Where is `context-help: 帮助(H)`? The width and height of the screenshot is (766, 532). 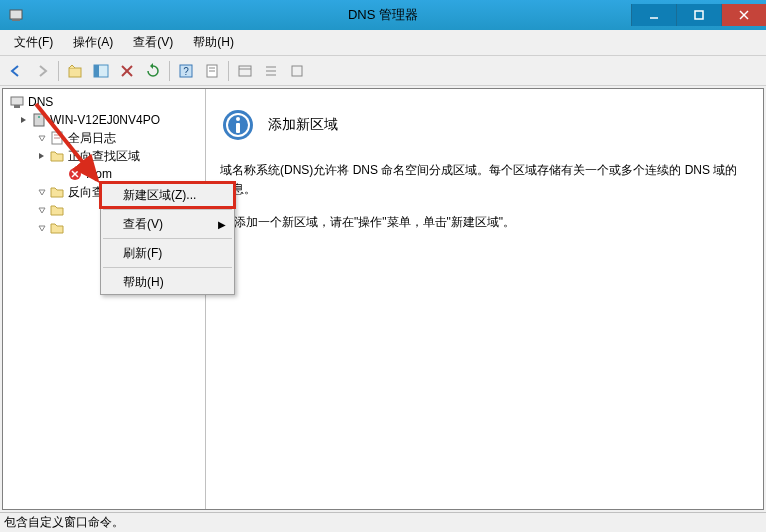 context-help: 帮助(H) is located at coordinates (168, 282).